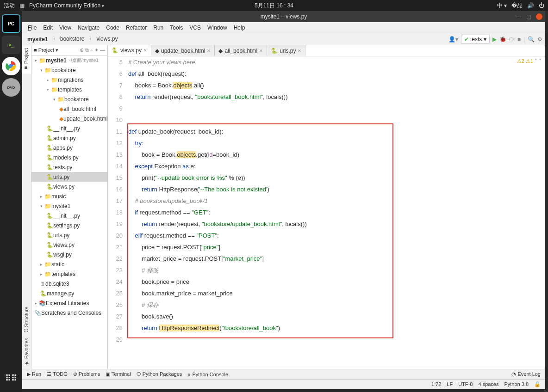 This screenshot has width=548, height=392. I want to click on bottom-toolwindow-bar: ▶ Run ☰ TODO ⊘ Problems ▣ Terminal ⎔ Pyt…, so click(284, 374).